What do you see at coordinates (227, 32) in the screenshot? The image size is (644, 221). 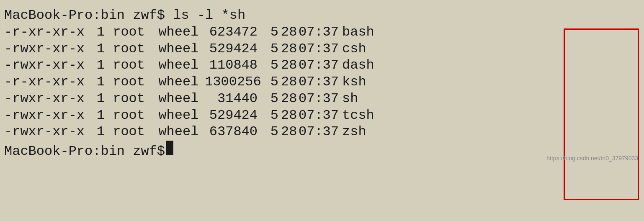 I see `col-size: 623472` at bounding box center [227, 32].